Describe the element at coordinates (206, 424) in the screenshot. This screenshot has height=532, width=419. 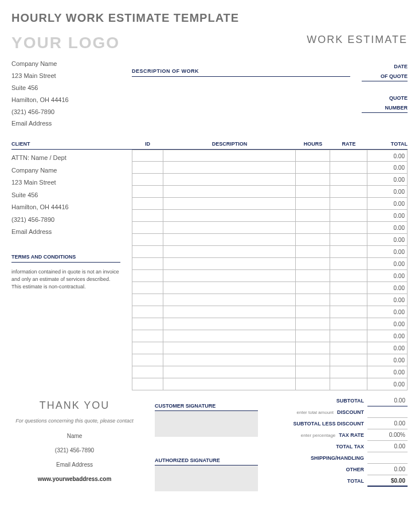
I see `customer-signature-box` at that location.